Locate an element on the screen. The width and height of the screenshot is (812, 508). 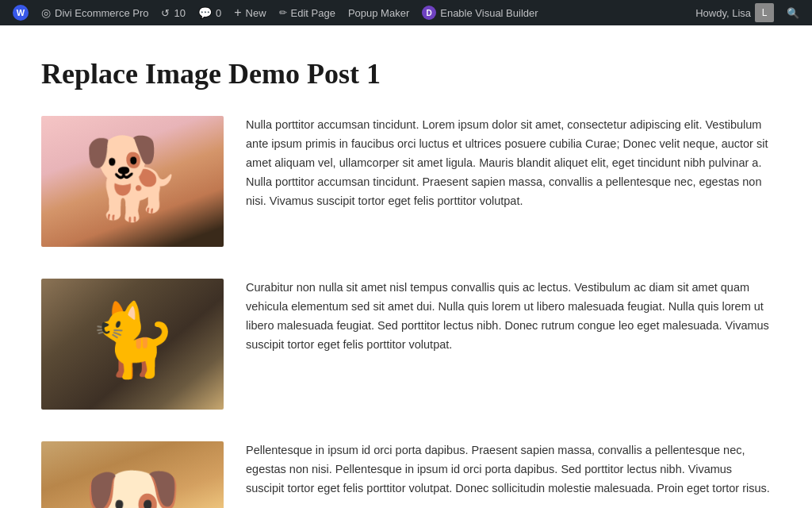
comments-button: 💬 0 is located at coordinates (209, 13).